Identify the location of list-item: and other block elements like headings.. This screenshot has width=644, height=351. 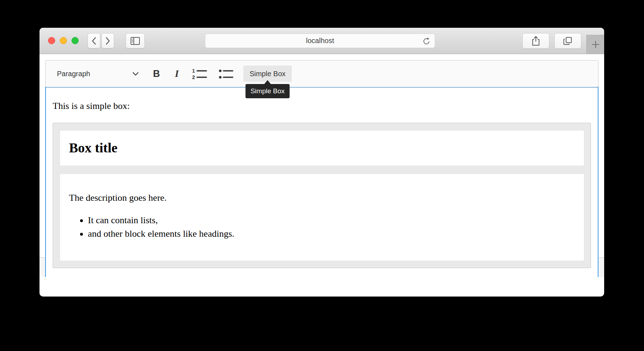
(332, 234).